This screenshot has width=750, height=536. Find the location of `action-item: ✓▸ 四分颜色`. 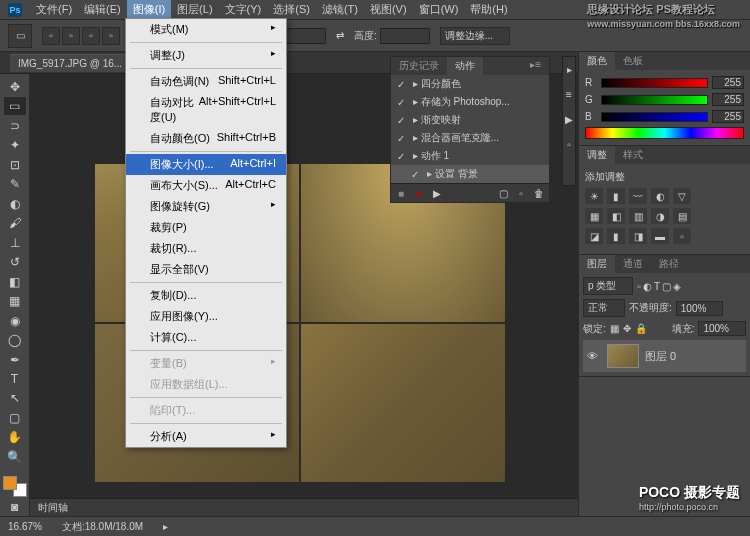

action-item: ✓▸ 四分颜色 is located at coordinates (470, 84).